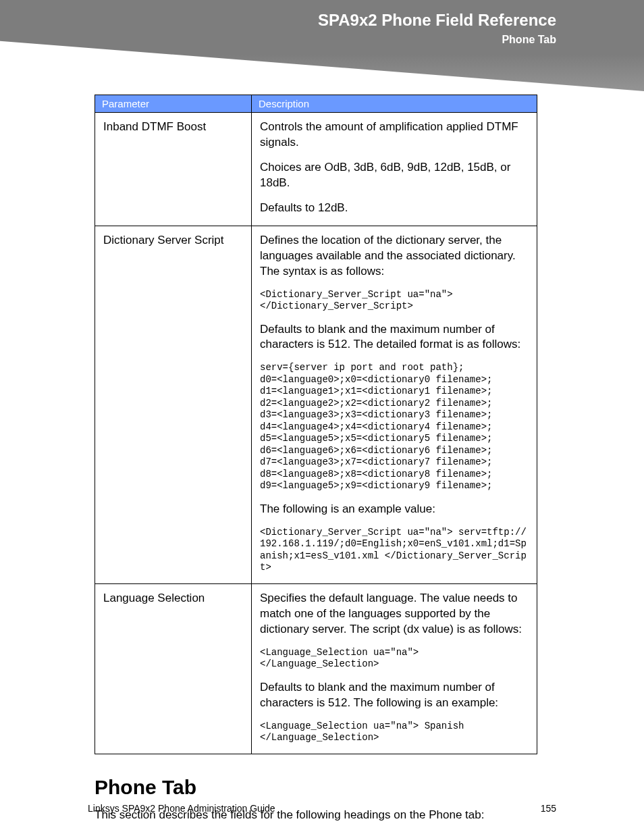 The width and height of the screenshot is (644, 834). What do you see at coordinates (316, 669) in the screenshot?
I see `table-row: Language Selection Specifies the default…` at bounding box center [316, 669].